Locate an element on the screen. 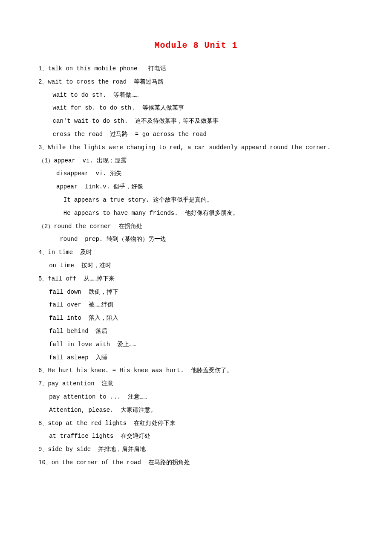  page-title: Module 8 Unit 1 is located at coordinates (196, 45).